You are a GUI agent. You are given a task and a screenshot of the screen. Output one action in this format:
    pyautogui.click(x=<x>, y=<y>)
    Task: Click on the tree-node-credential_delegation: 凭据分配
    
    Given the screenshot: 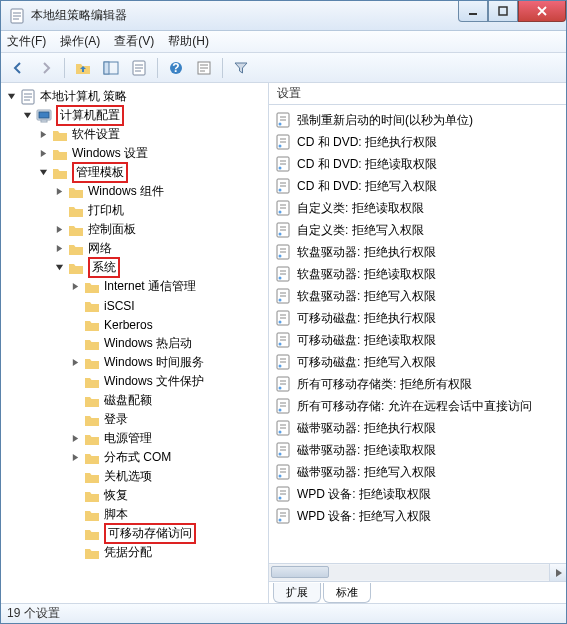 What is the action you would take?
    pyautogui.click(x=166, y=552)
    